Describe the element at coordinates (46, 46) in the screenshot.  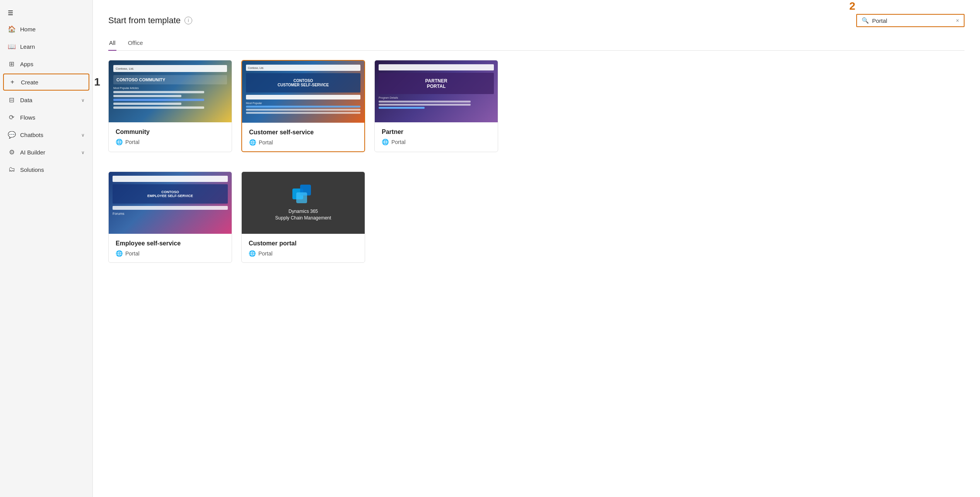
I see `sidebar-item-learn: 📖 Learn` at that location.